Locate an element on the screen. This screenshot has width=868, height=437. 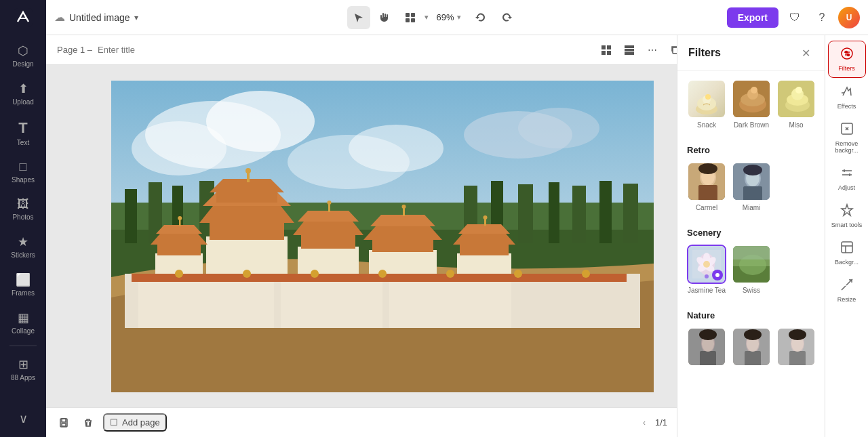
filters-icon is located at coordinates (847, 55).